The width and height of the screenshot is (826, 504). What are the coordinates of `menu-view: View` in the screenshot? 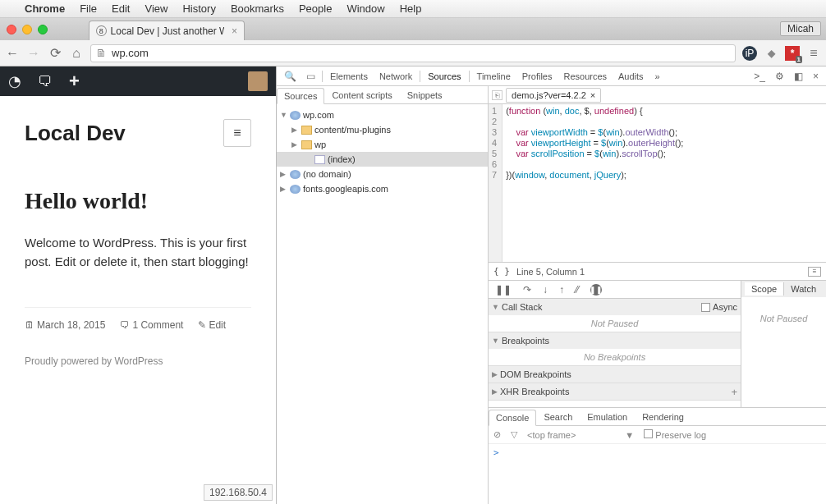 It's located at (156, 8).